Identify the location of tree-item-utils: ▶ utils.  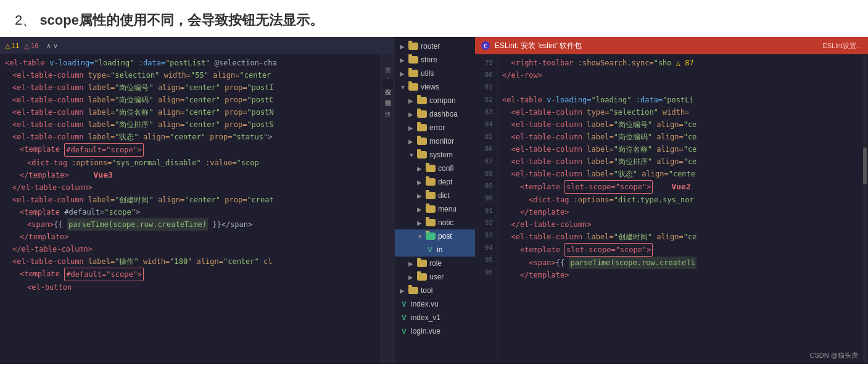
(435, 73).